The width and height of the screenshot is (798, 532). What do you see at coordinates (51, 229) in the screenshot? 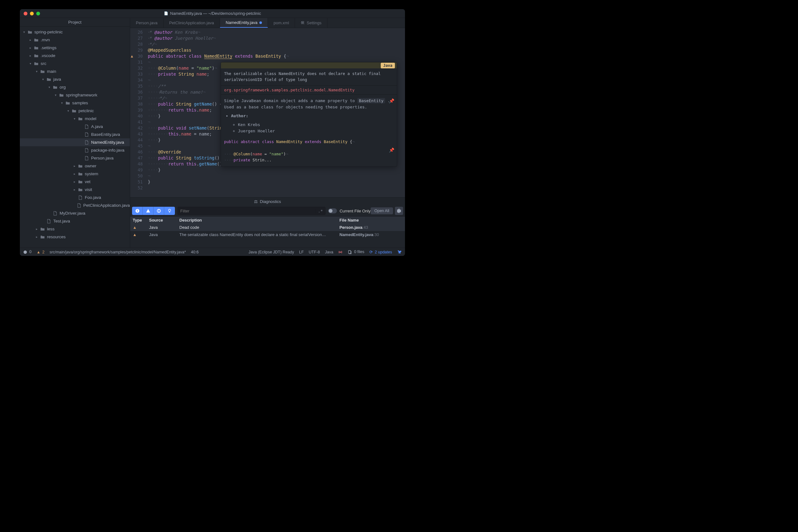
I see `tree-item-label: less` at bounding box center [51, 229].